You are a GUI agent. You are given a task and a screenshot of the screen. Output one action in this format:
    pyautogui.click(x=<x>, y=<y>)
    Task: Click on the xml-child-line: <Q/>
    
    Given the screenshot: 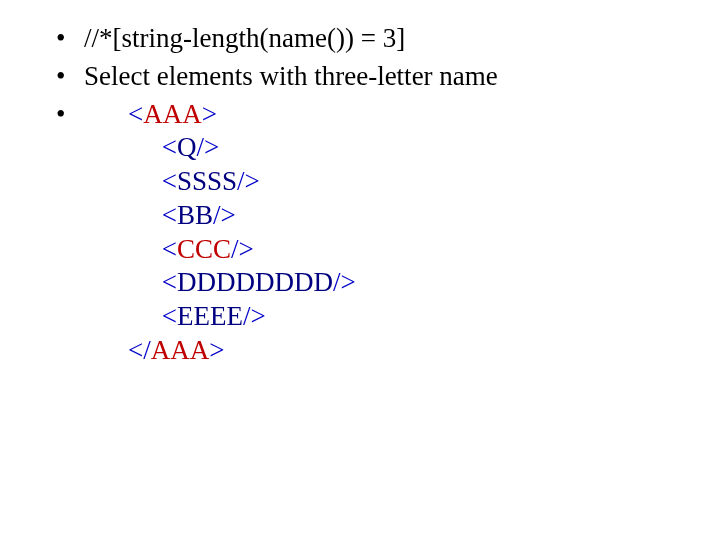 What is the action you would take?
    pyautogui.click(x=424, y=148)
    